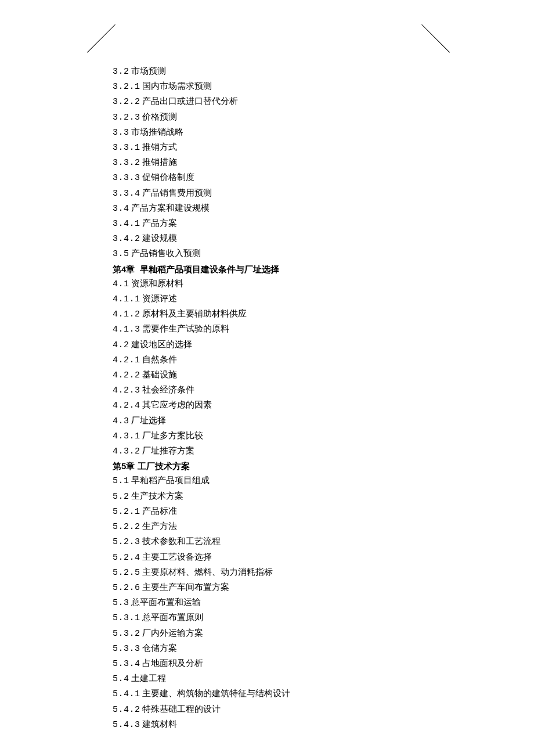 This screenshot has width=534, height=756. Describe the element at coordinates (166, 253) in the screenshot. I see `toc-title: 产品销售收入预测` at that location.